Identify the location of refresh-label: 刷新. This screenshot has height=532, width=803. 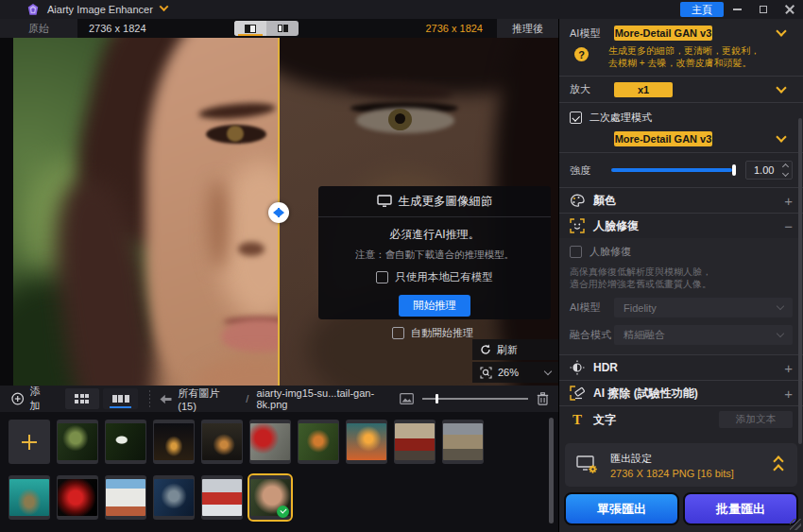
(507, 350).